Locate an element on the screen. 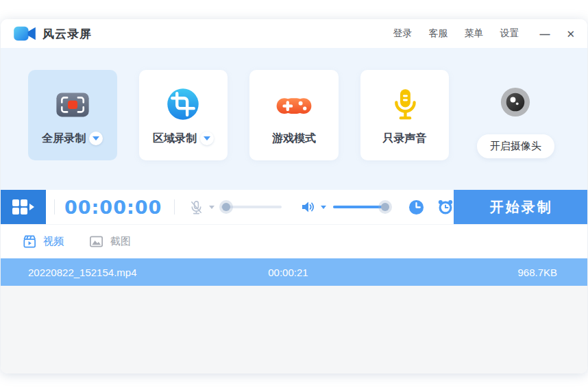 This screenshot has height=392, width=588. mode-card-fullscreen: 全屏录制 is located at coordinates (73, 115).